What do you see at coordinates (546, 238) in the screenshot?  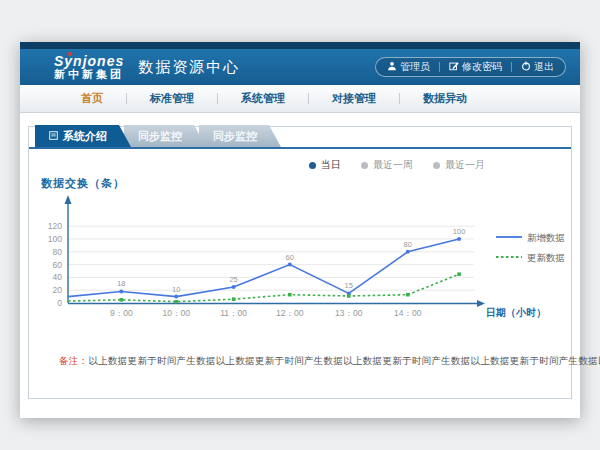 I see `legend-label: 新增数据` at bounding box center [546, 238].